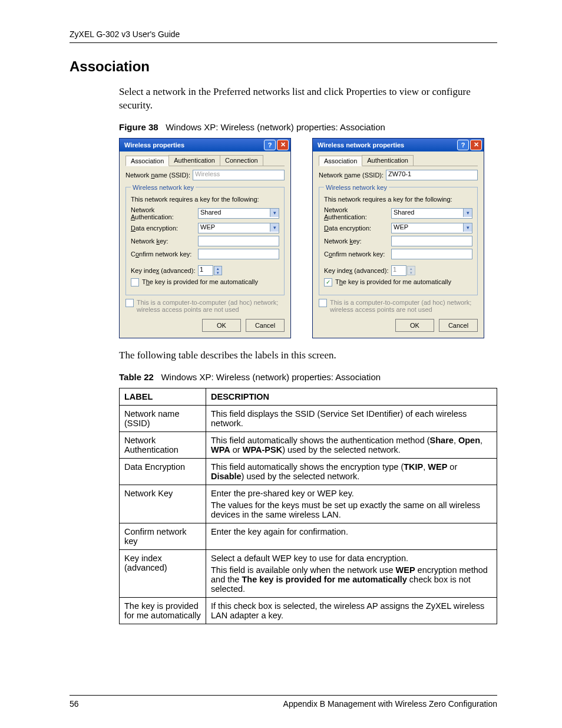 The width and height of the screenshot is (562, 728). Describe the element at coordinates (352, 396) in the screenshot. I see `col-description: DESCRIPTION` at that location.